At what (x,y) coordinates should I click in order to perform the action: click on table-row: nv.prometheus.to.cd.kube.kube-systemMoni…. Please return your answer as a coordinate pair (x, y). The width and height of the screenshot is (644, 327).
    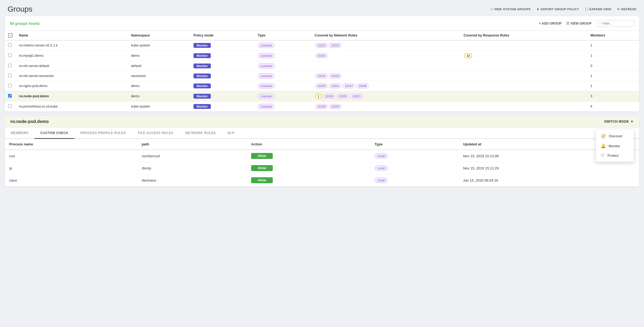
    Looking at the image, I should click on (322, 106).